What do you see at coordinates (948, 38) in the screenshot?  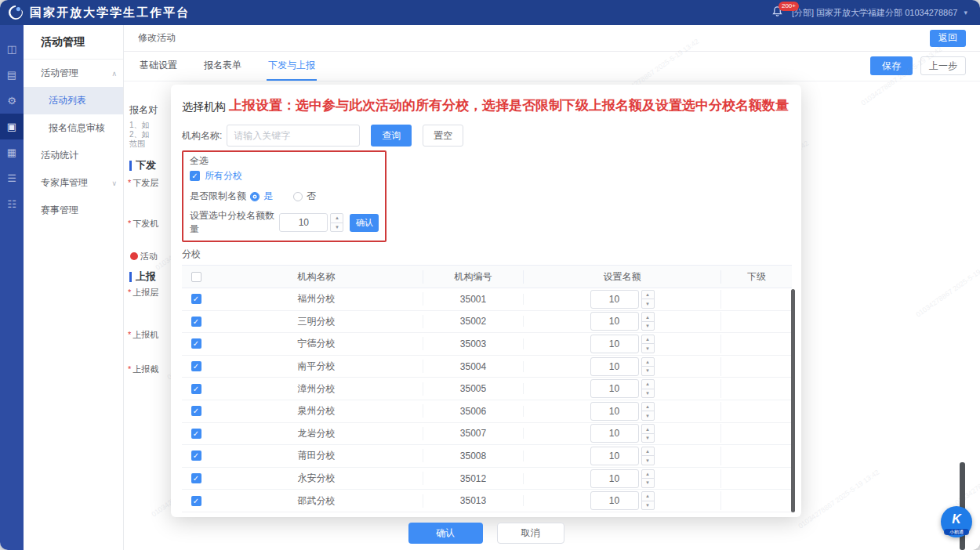 I see `back-button: 返回` at bounding box center [948, 38].